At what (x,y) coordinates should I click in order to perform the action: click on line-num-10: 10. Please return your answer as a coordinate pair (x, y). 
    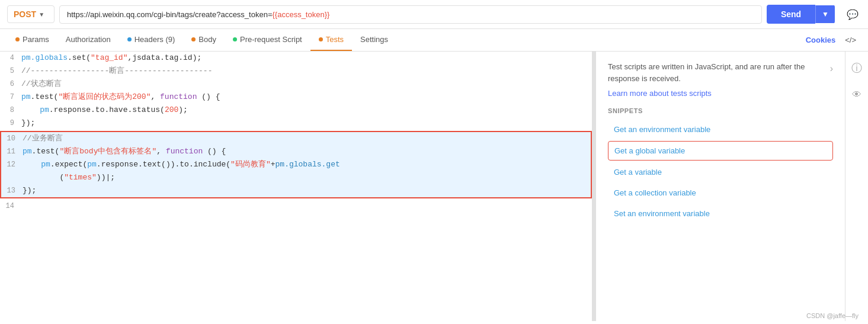
    Looking at the image, I should click on (12, 139).